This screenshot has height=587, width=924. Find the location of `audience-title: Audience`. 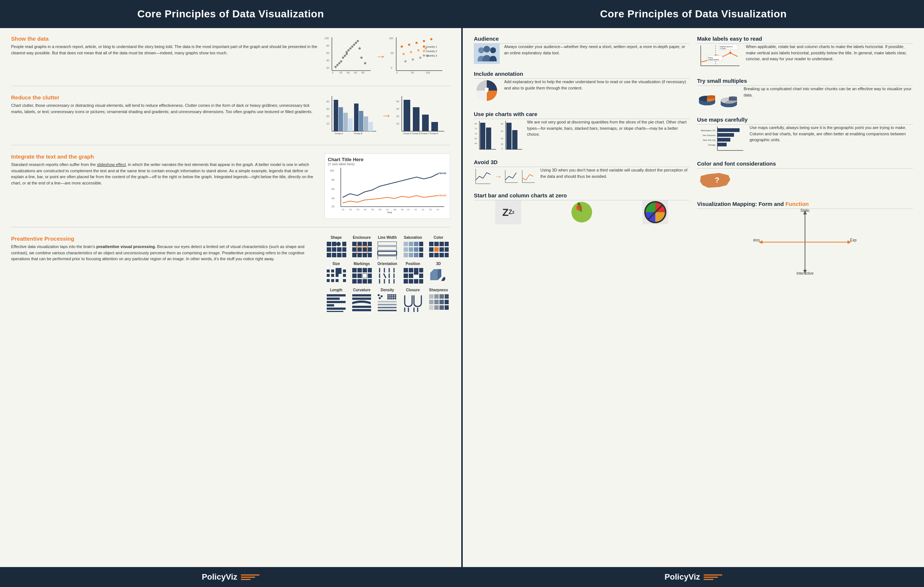

audience-title: Audience is located at coordinates (582, 40).